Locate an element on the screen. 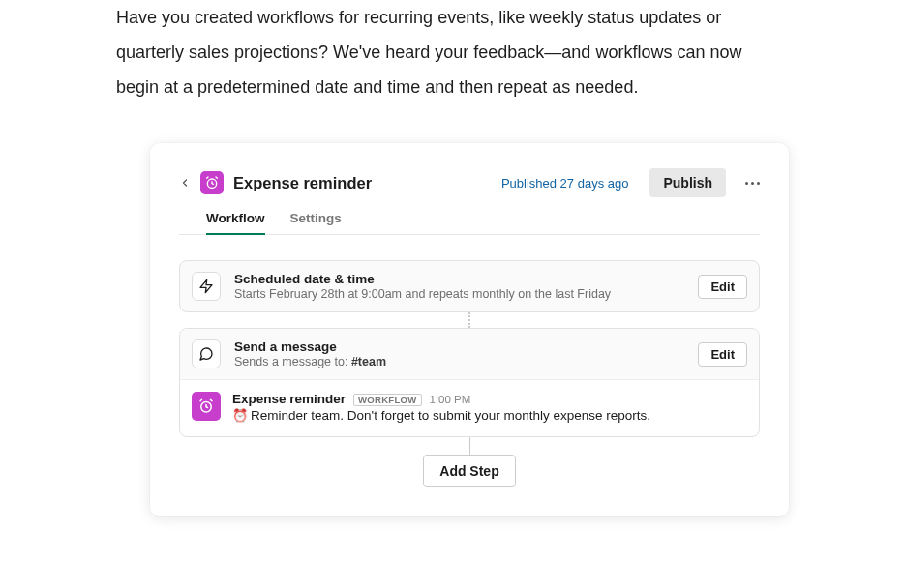 The width and height of the screenshot is (905, 588). step-scheduled: Scheduled date & time Starts February 28… is located at coordinates (469, 286).